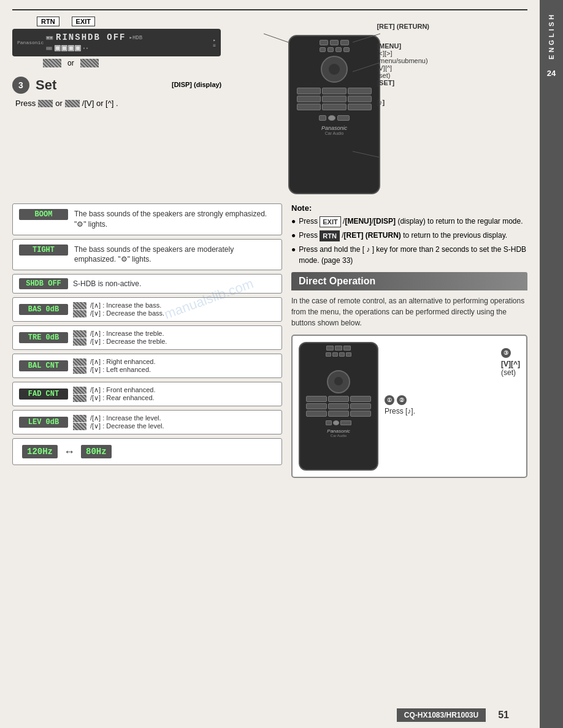 This screenshot has width=563, height=728. What do you see at coordinates (270, 10) in the screenshot?
I see `top-divider` at bounding box center [270, 10].